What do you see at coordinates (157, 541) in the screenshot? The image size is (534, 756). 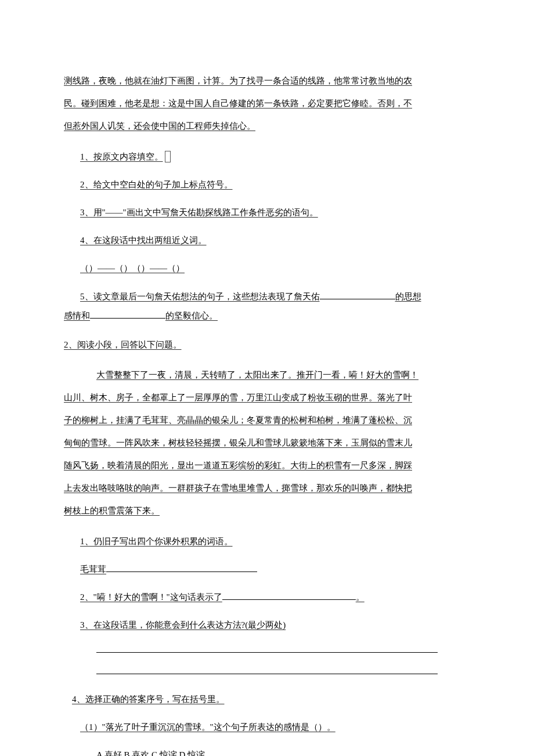 I see `q2-item1-text: 1、仍旧子写出四个你课外积累的词语。` at bounding box center [157, 541].